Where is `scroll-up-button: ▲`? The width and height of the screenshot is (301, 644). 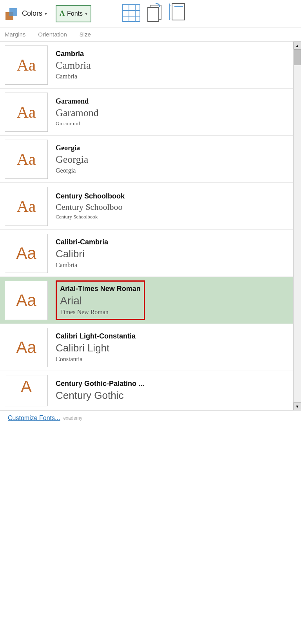
scroll-up-button: ▲ is located at coordinates (297, 45).